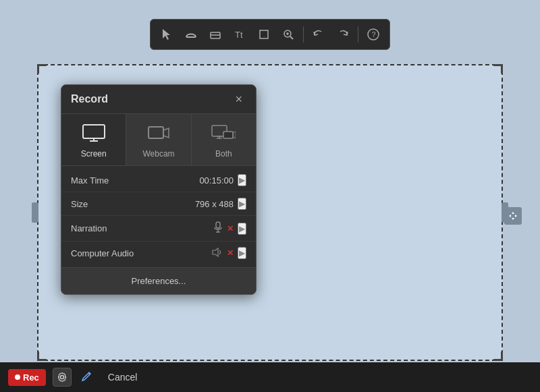 The image size is (540, 392). I want to click on mode-screen-label: Screen, so click(94, 154).